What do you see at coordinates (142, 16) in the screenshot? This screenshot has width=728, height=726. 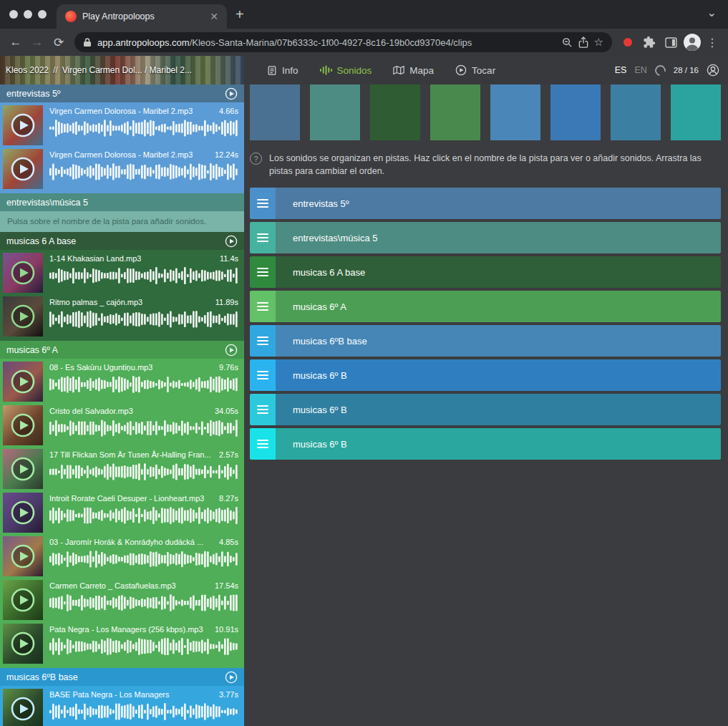 I see `browser-tab: Play Antropoloops ✕` at bounding box center [142, 16].